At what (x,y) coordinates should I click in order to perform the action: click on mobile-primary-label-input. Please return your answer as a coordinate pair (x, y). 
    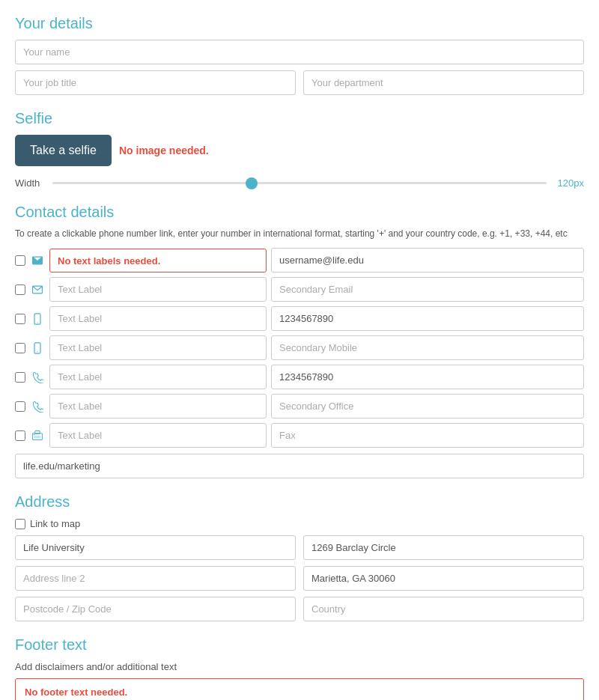
    Looking at the image, I should click on (158, 319).